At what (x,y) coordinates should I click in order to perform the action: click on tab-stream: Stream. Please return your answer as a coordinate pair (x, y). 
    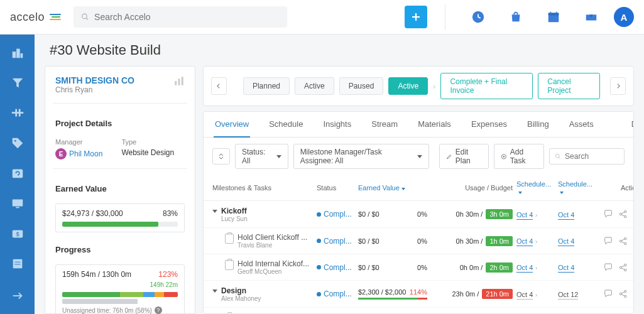
    Looking at the image, I should click on (385, 124).